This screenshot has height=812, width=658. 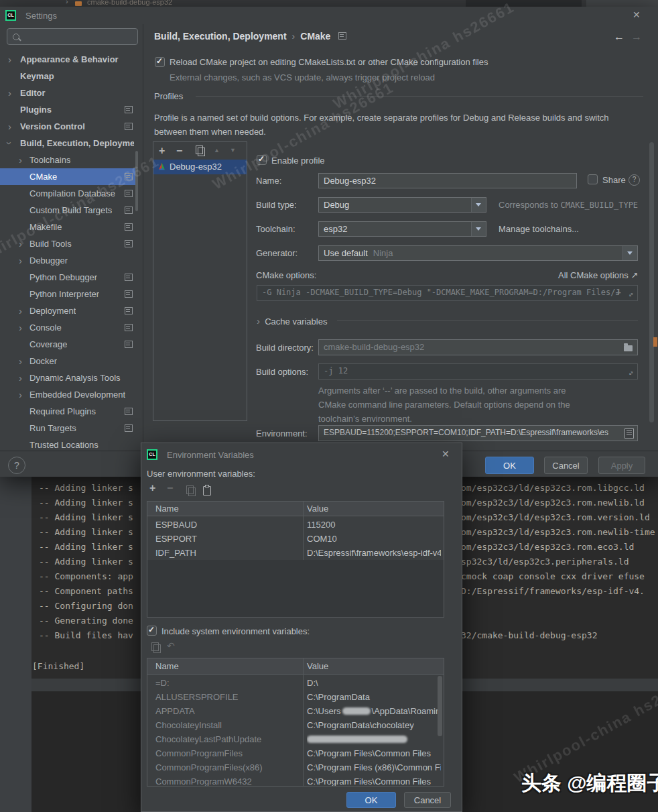 I want to click on search-icon, so click(x=16, y=37).